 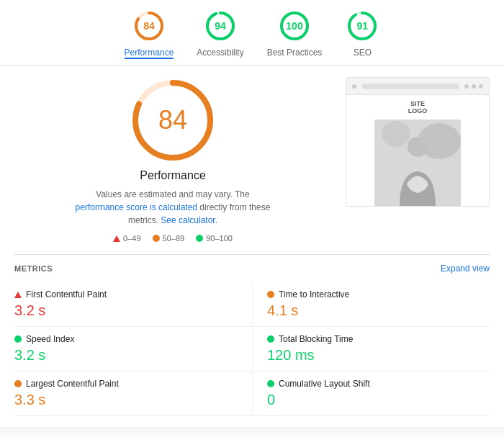 I want to click on legend: 0–49 50–89 90–100, so click(x=173, y=238).